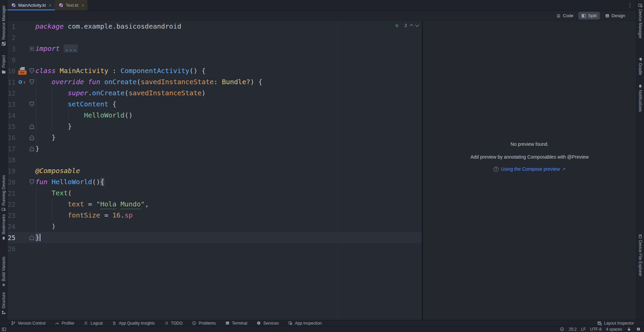 This screenshot has height=332, width=644. I want to click on indent-setting: 4 spaces, so click(614, 329).